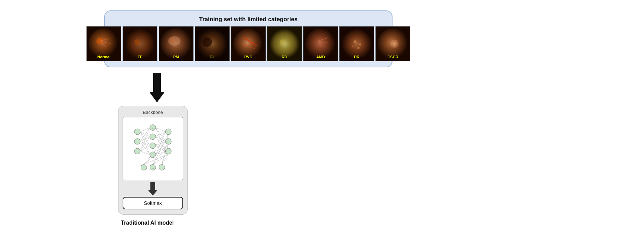 The width and height of the screenshot is (644, 250). Describe the element at coordinates (147, 223) in the screenshot. I see `model-label: Traditional AI model` at that location.